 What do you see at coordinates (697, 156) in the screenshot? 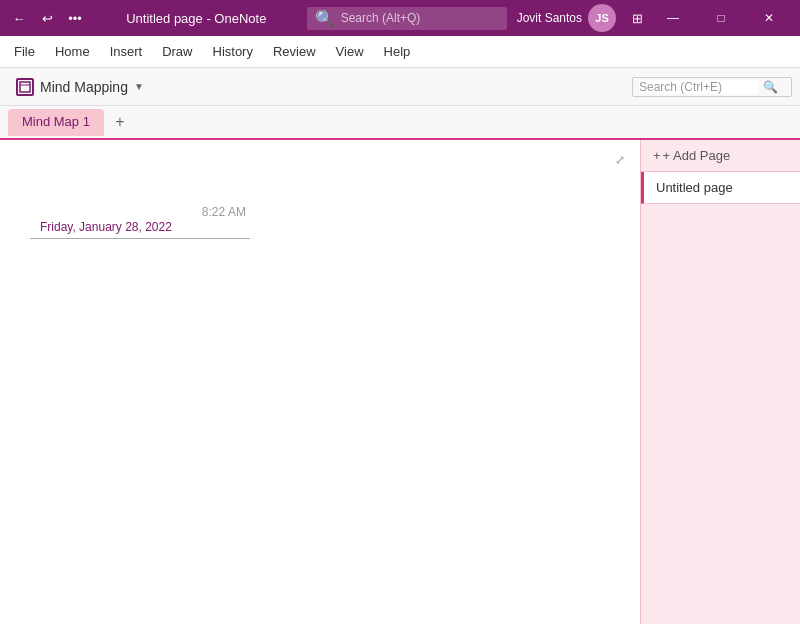
I see `add-page-label: + Add Page` at bounding box center [697, 156].